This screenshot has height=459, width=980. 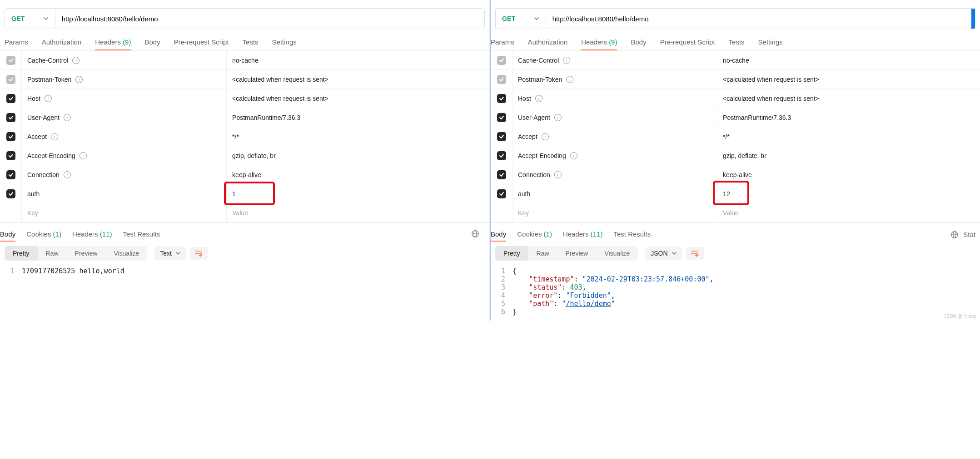 I want to click on format-select: Text, so click(x=170, y=253).